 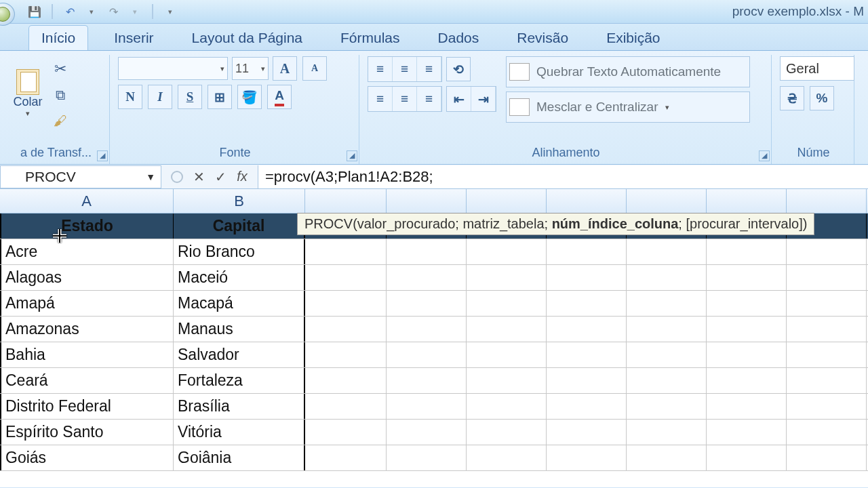 I want to click on formula-input: =procv(A3;Plan1!A2:B28;, so click(x=563, y=177).